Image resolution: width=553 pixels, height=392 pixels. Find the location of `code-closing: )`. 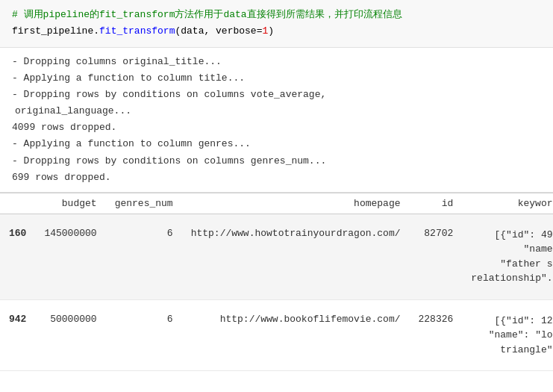

code-closing: ) is located at coordinates (271, 31).